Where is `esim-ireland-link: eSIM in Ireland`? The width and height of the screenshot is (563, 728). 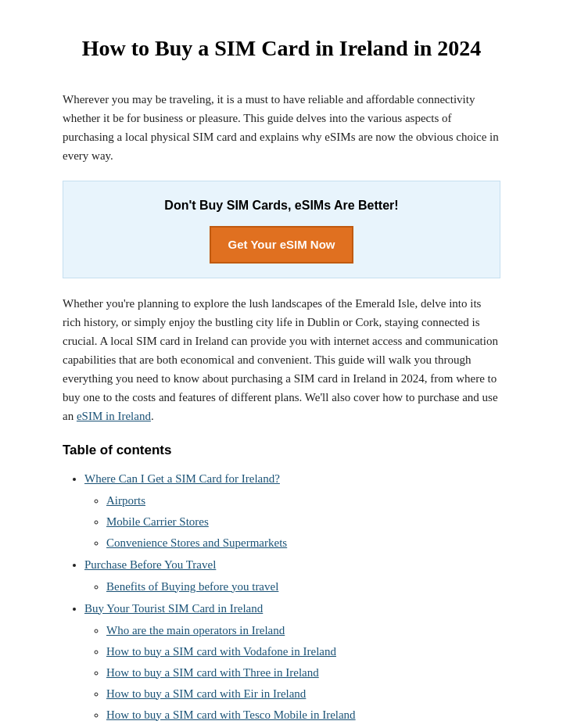 esim-ireland-link: eSIM in Ireland is located at coordinates (114, 416).